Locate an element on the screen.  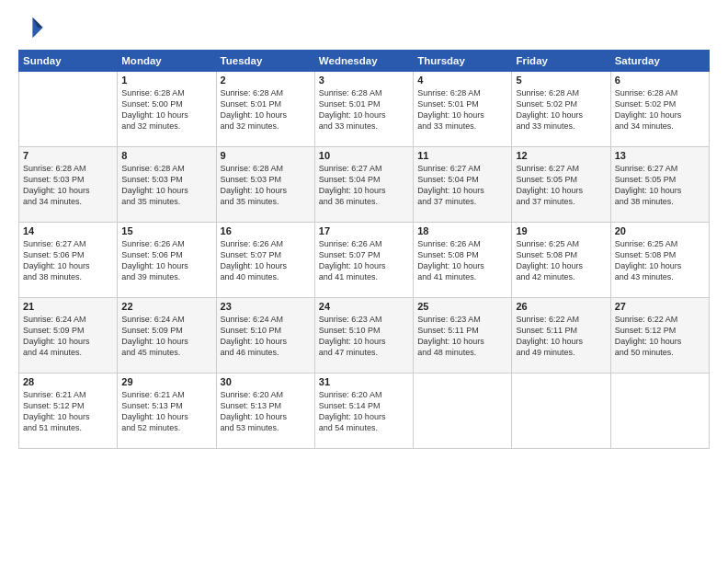
cell-info: Sunrise: 6:21 AM Sunset: 5:13 PM Dayligh… is located at coordinates (166, 412).